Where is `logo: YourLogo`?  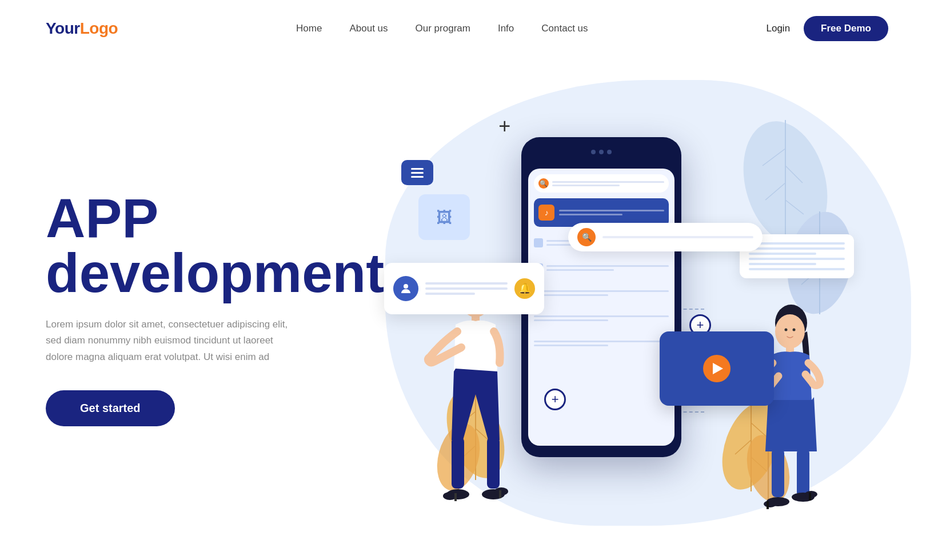
logo: YourLogo is located at coordinates (82, 29).